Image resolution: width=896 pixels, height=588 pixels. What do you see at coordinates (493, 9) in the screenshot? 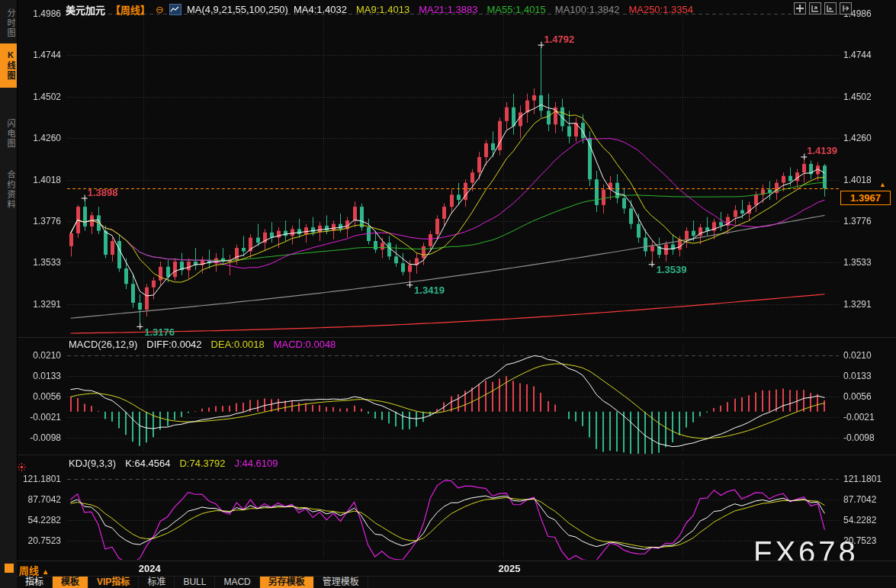
I see `ma-values-list: MA4:1.4032MA9:1.4013MA21:1.3883MA55:1.40…` at bounding box center [493, 9].